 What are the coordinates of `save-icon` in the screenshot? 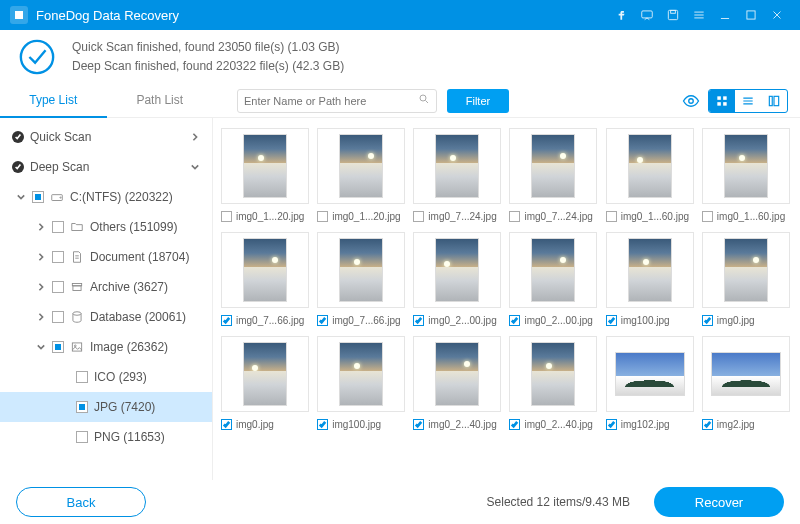 It's located at (673, 15).